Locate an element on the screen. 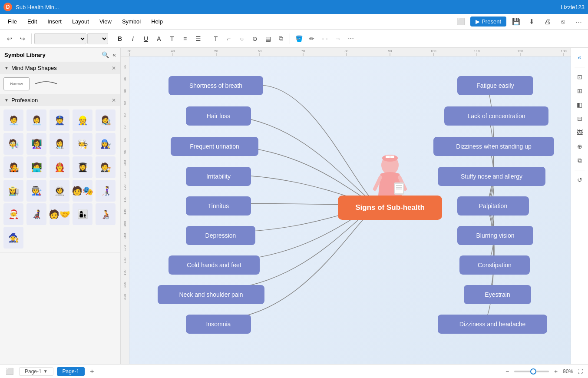 The image size is (588, 378). more-icon: ⋯ is located at coordinates (578, 22).